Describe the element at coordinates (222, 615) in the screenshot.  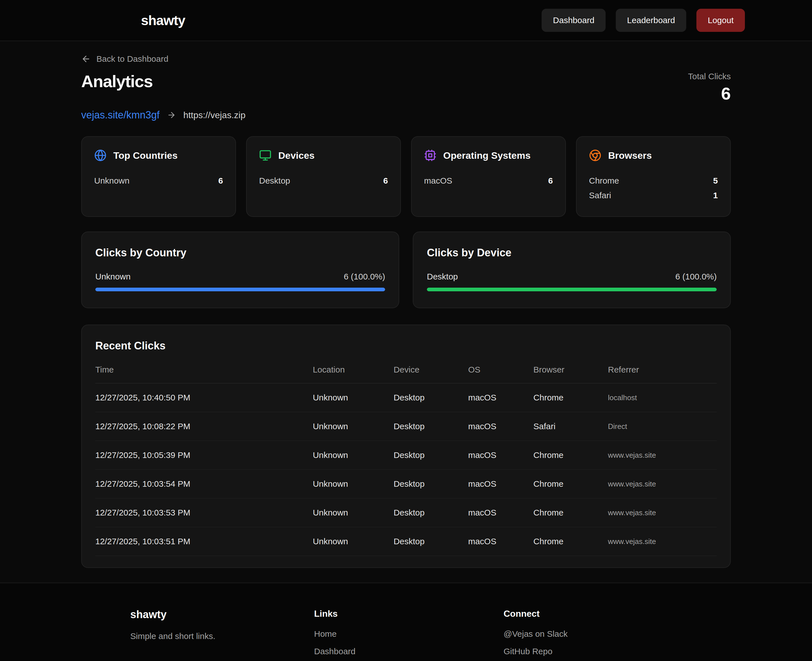
I see `footer-brand: shawty` at that location.